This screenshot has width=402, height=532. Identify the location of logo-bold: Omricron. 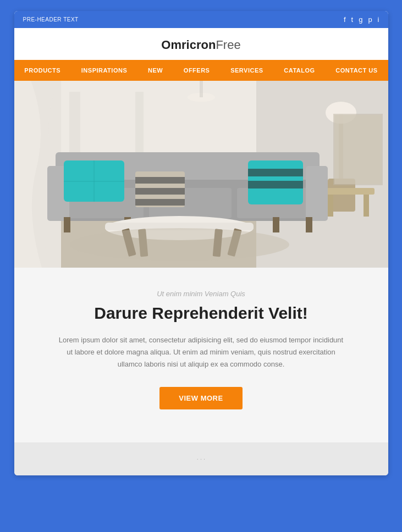
(188, 45).